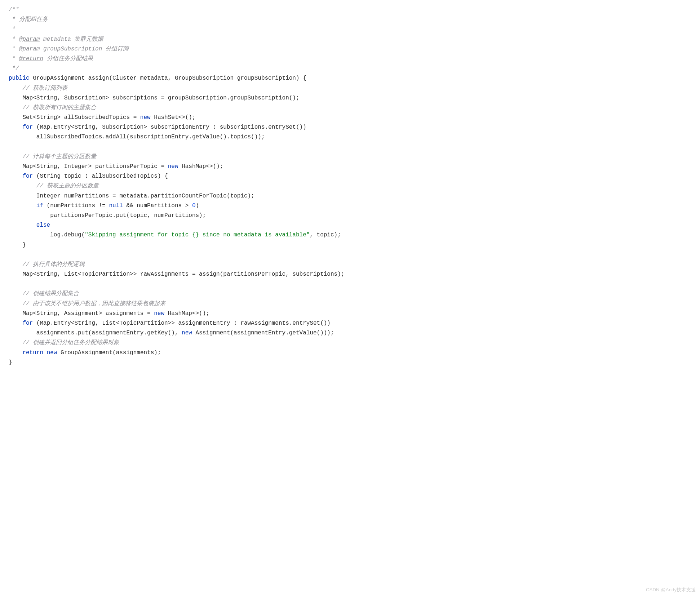  Describe the element at coordinates (85, 353) in the screenshot. I see `code-line: return new GroupAssignment(assignments);` at that location.